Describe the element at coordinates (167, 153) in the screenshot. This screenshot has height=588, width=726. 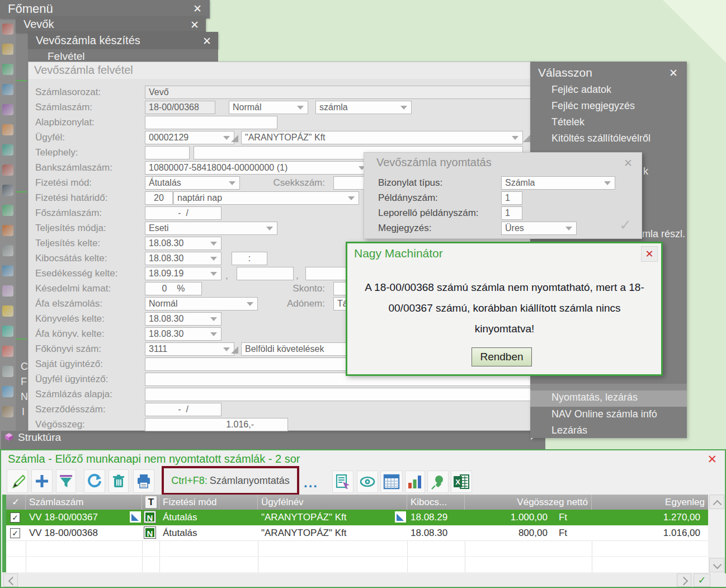
I see `telephely-kod-field` at that location.